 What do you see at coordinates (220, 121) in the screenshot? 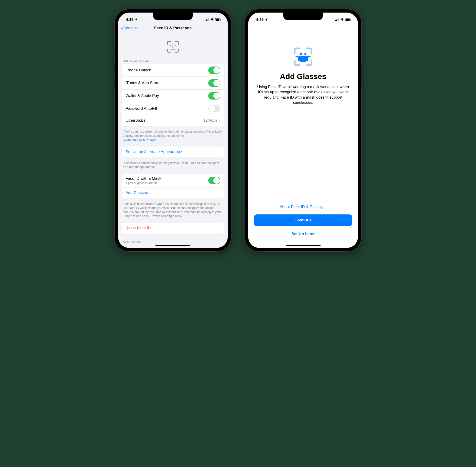
I see `chevron-right-icon: ›` at bounding box center [220, 121].